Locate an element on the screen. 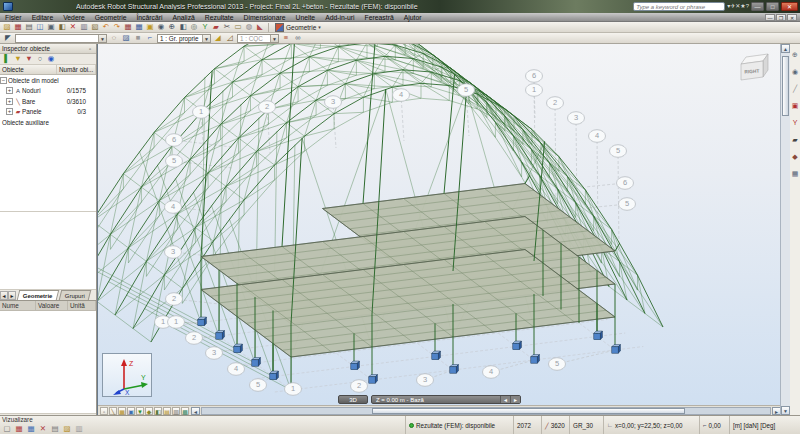 This screenshot has width=800, height=434. level-ruler-icon: ⌐ is located at coordinates (150, 38).